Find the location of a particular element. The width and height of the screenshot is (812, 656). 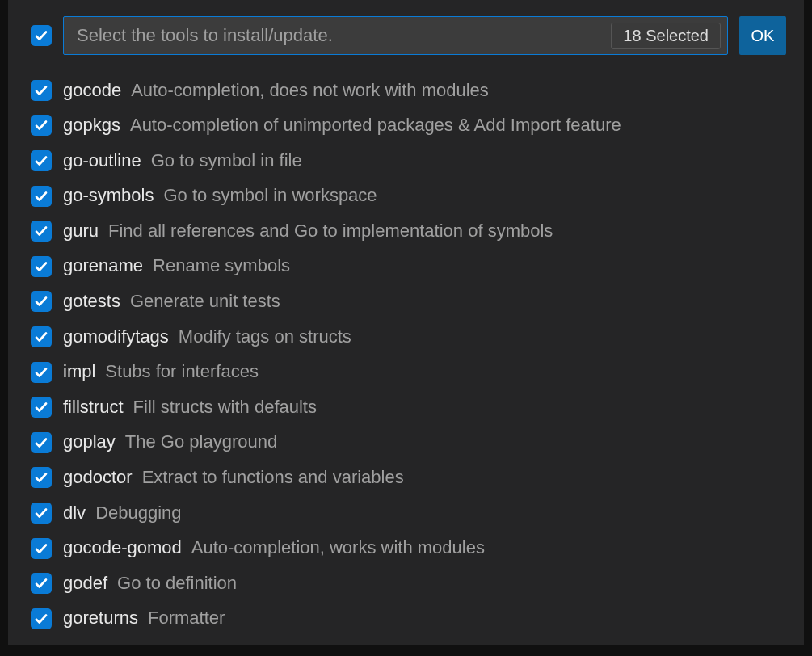

item-text: gomodifytagsModify tags on structs is located at coordinates (207, 338).